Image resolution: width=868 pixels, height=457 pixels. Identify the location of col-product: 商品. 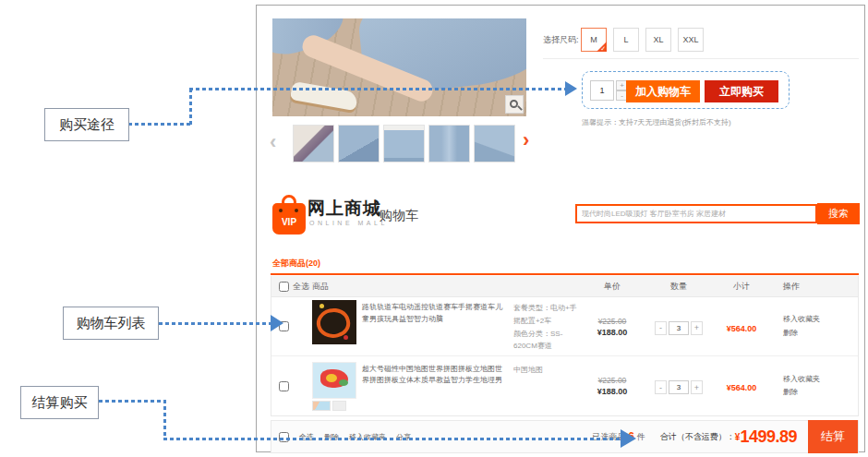
(320, 286).